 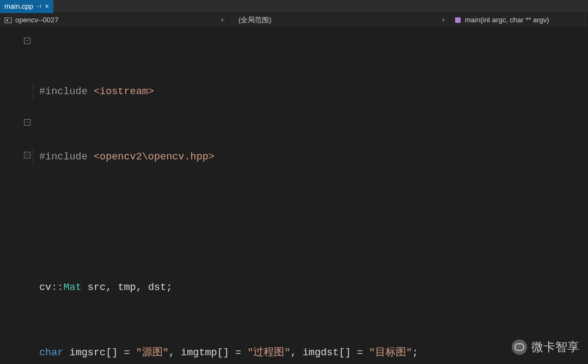 I want to click on project-icon, so click(x=8, y=20).